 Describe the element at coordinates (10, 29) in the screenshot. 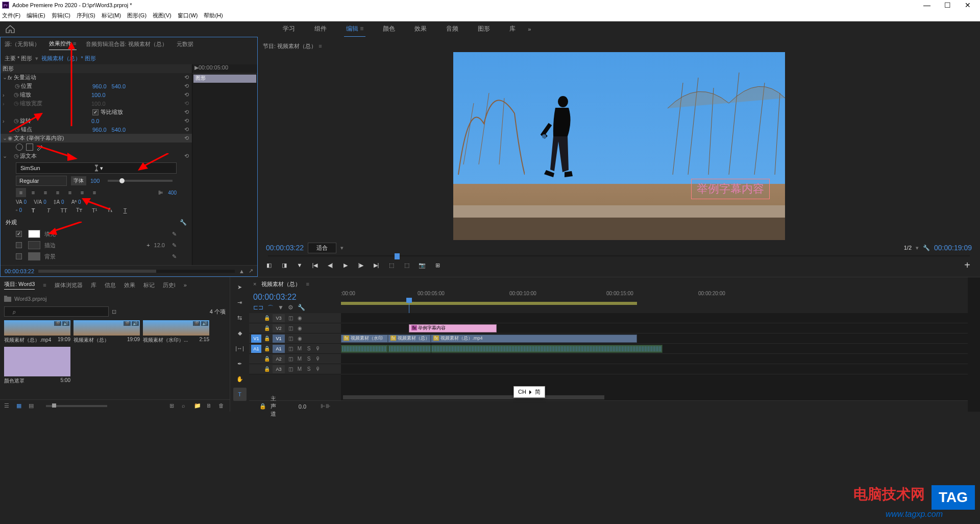

I see `home-icon` at that location.